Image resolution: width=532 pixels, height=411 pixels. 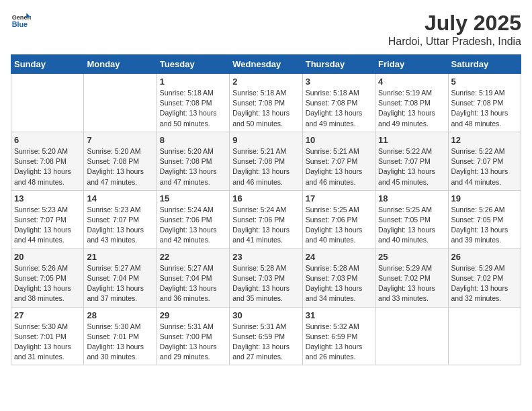 I want to click on calendar-cell: 24Sunrise: 5:28 AM Sunset: 7:03 PM Dayli…, so click(x=339, y=278).